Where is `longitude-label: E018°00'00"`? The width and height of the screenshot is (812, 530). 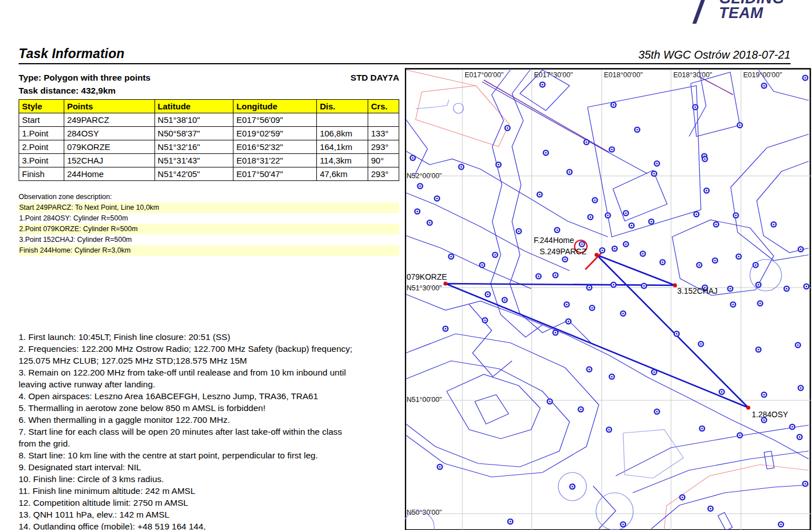
longitude-label: E018°00'00" is located at coordinates (624, 75).